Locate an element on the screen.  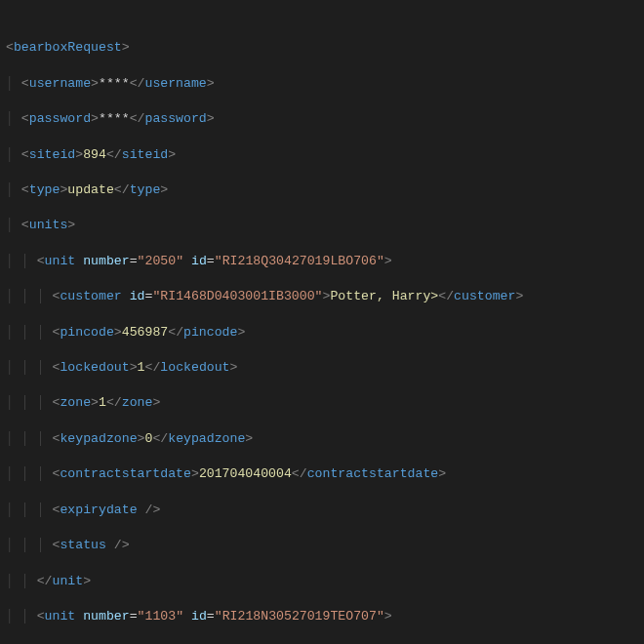
tag-customer: customer is located at coordinates (90, 297).